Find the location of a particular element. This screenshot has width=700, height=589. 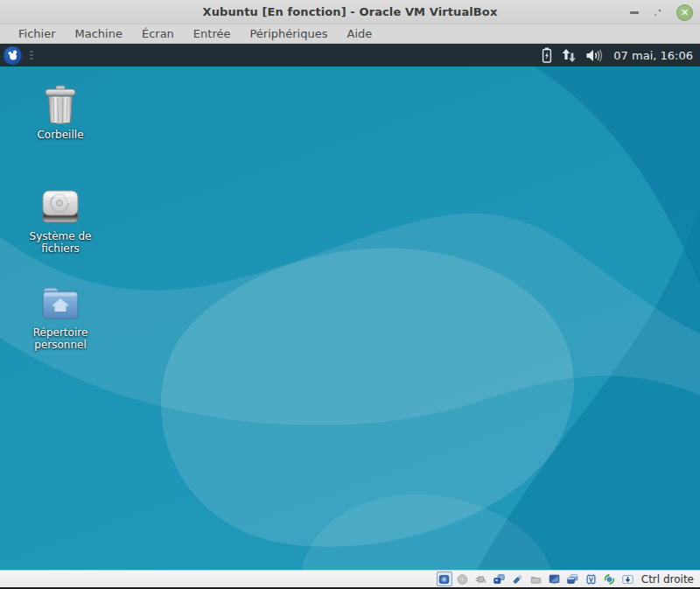

mouse-integration-status-button is located at coordinates (610, 579).